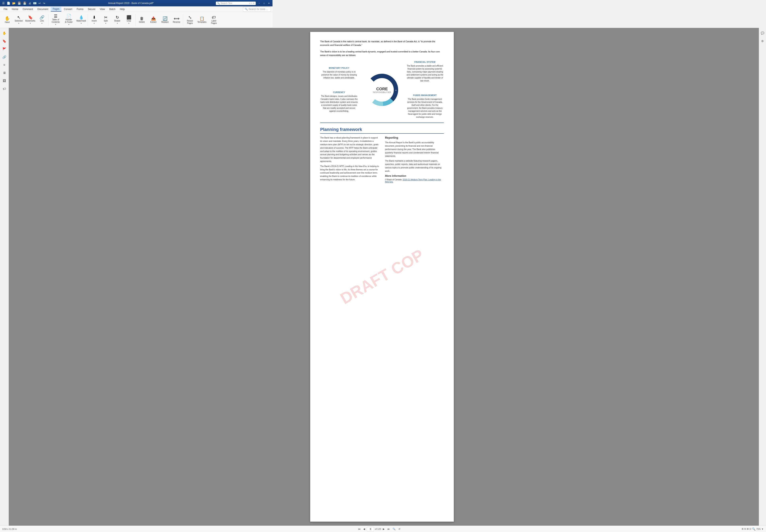 This screenshot has width=766, height=532. Describe the element at coordinates (106, 20) in the screenshot. I see `tool-split: ✂ Split ▼` at that location.